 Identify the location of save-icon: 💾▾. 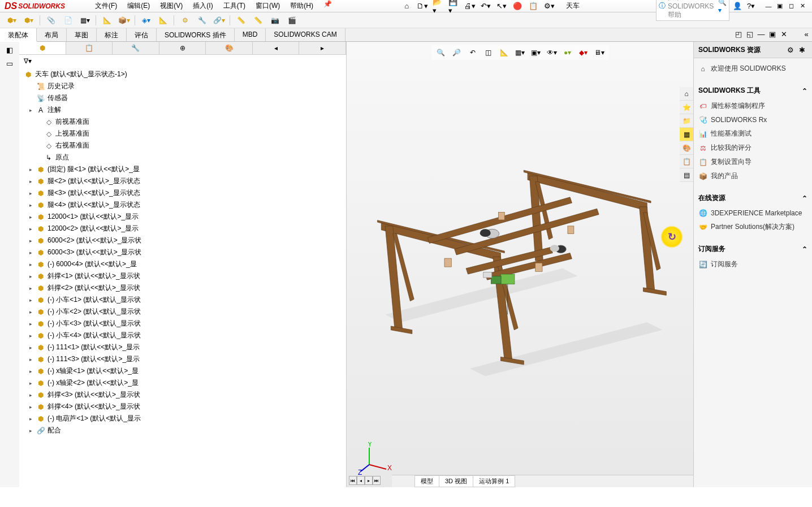
(454, 6).